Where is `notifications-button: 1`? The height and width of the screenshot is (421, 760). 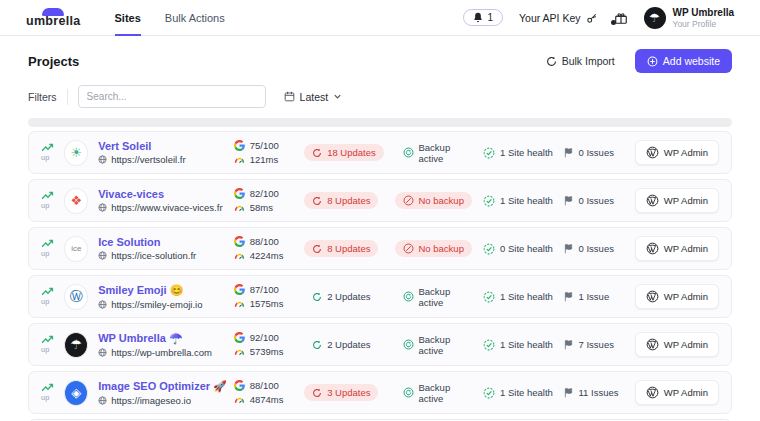 notifications-button: 1 is located at coordinates (483, 18).